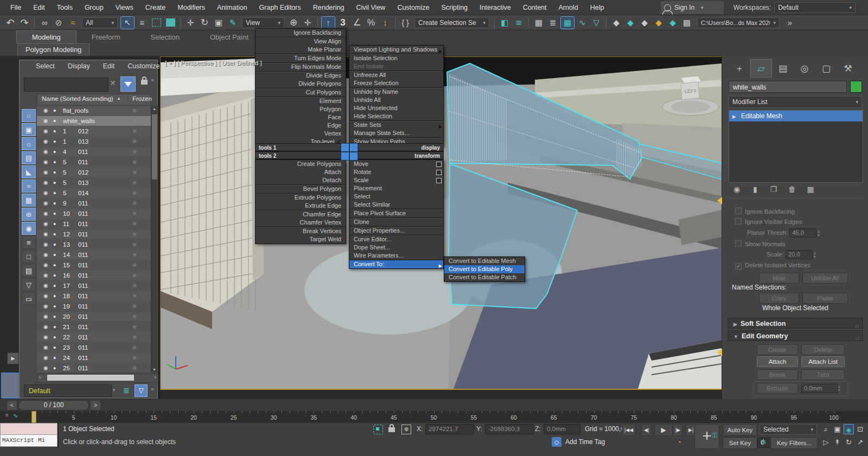 Image resolution: width=868 pixels, height=456 pixels. What do you see at coordinates (396, 92) in the screenshot?
I see `quad-item-unhide-by-name: Unhide by Name` at bounding box center [396, 92].